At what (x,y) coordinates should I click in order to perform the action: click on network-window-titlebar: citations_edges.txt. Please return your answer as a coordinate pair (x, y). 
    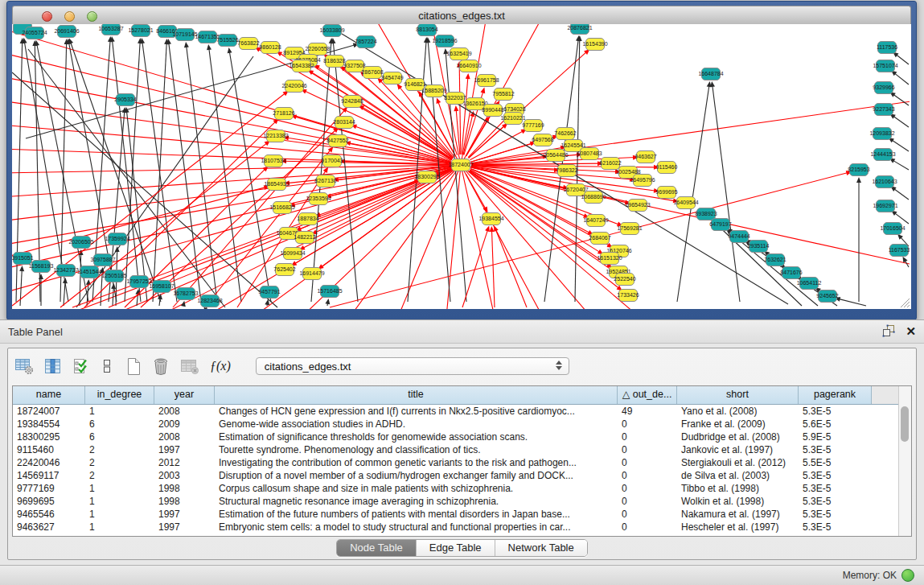
    Looking at the image, I should click on (462, 16).